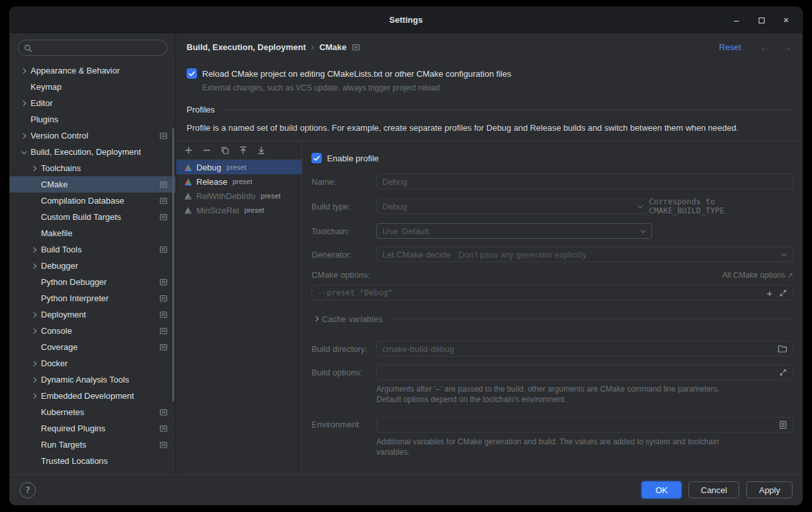  I want to click on build-directory-input: cmake-build-debug, so click(585, 349).